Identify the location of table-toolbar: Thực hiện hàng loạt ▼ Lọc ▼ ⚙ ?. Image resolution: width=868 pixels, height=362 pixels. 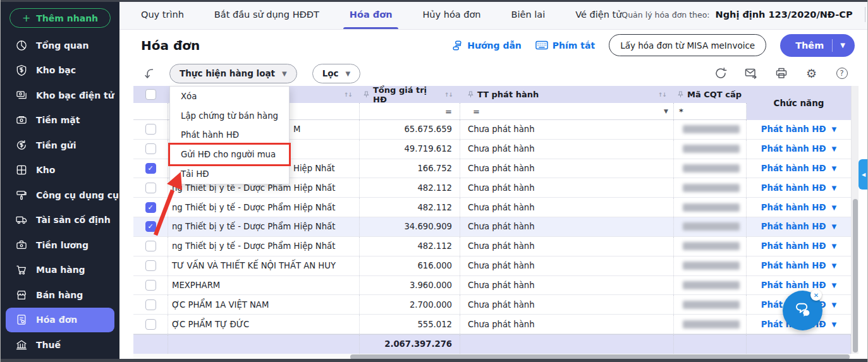
(494, 73).